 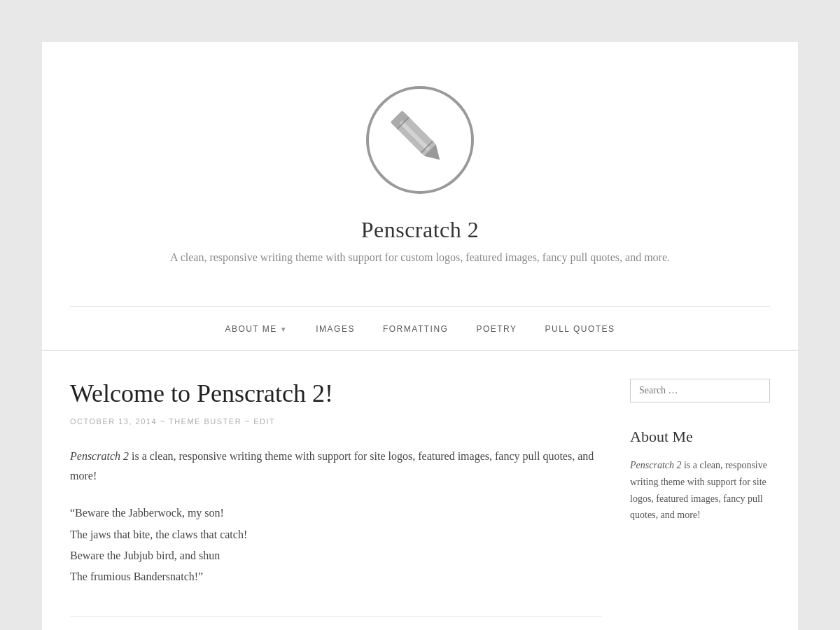 I want to click on search-box, so click(x=700, y=391).